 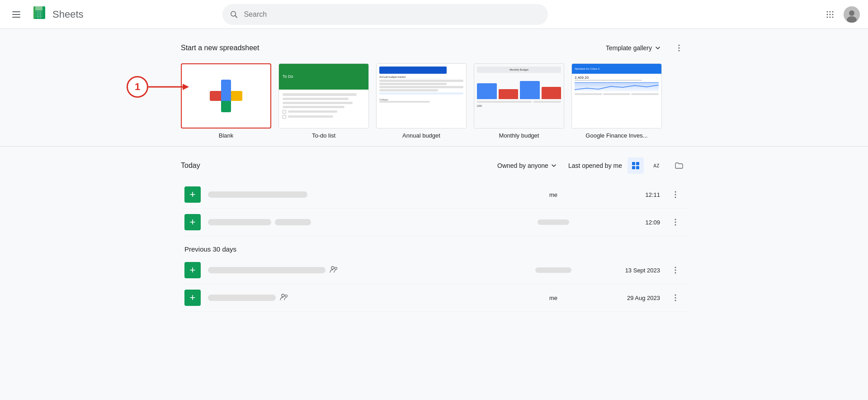 What do you see at coordinates (434, 284) in the screenshot?
I see `file-list-30days: 13 Sept 2023` at bounding box center [434, 284].